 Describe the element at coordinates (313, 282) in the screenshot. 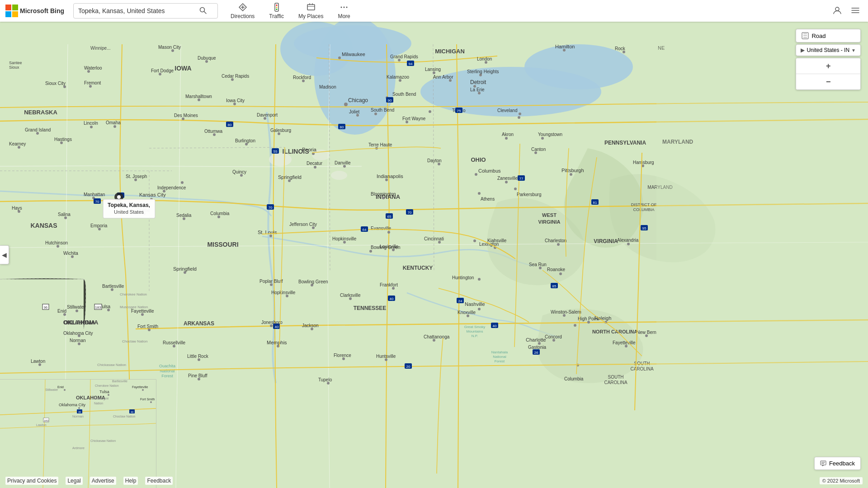

I see `svg-text: Bowling Green` at that location.